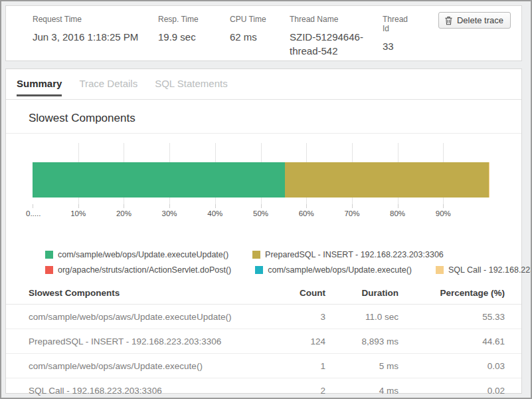 Image resolution: width=532 pixels, height=399 pixels. Describe the element at coordinates (397, 213) in the screenshot. I see `tick-label: 80%` at that location.